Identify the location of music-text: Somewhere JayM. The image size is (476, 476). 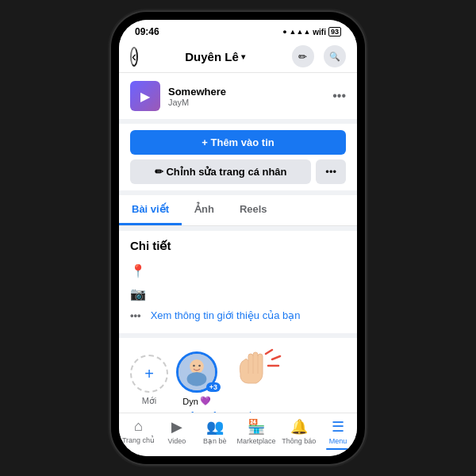
(197, 97).